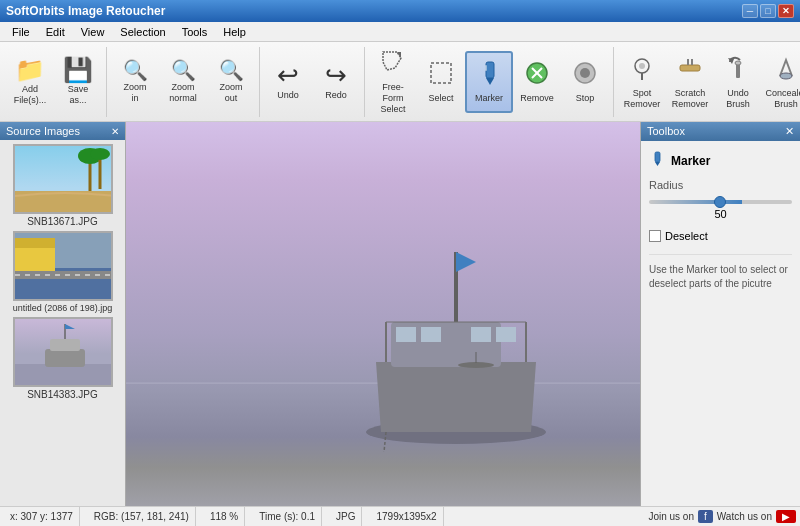 The width and height of the screenshot is (800, 526). Describe the element at coordinates (786, 70) in the screenshot. I see `concealer-brush-icon` at that location.